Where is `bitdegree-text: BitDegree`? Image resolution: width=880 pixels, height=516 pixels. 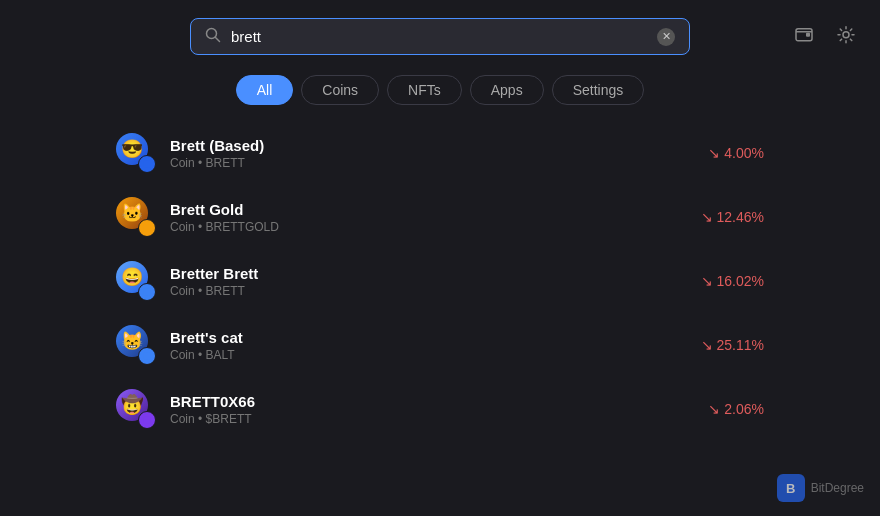
bitdegree-text: BitDegree is located at coordinates (838, 488).